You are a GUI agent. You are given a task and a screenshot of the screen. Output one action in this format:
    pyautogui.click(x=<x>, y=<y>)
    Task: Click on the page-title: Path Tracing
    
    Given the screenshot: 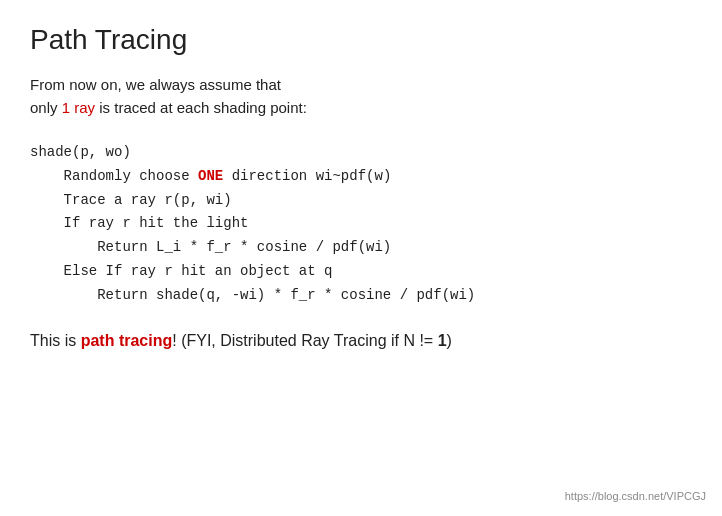 What is the action you would take?
    pyautogui.click(x=361, y=40)
    